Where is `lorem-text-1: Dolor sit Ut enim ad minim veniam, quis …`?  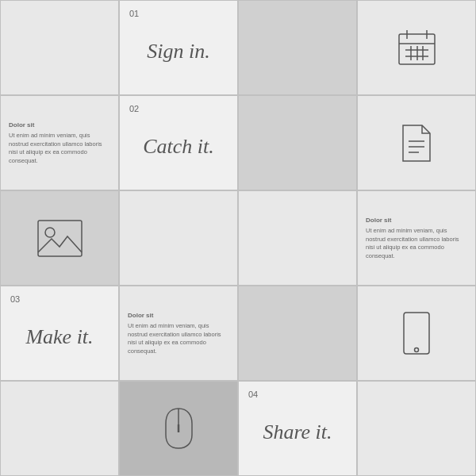 lorem-text-1: Dolor sit Ut enim ad minim veniam, quis … is located at coordinates (60, 143).